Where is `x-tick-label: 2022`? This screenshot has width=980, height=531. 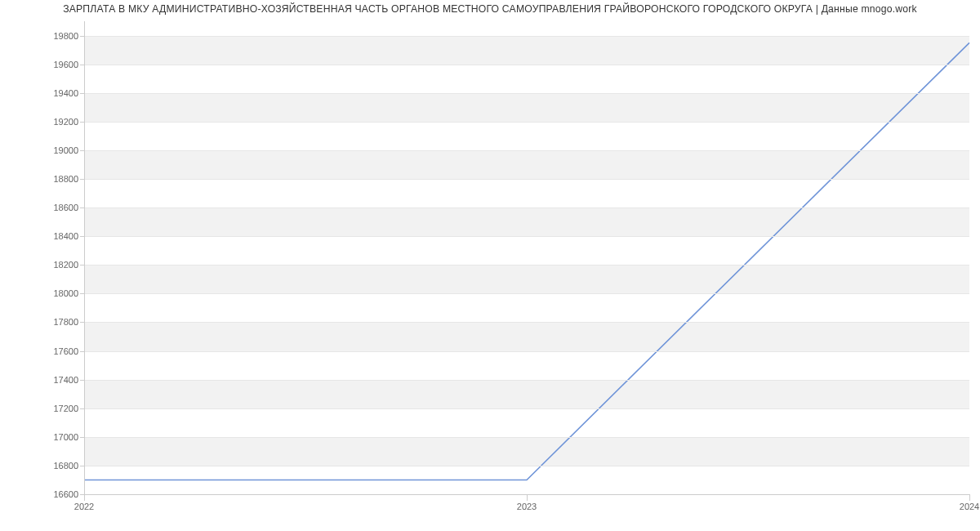
x-tick-label: 2022 is located at coordinates (84, 506).